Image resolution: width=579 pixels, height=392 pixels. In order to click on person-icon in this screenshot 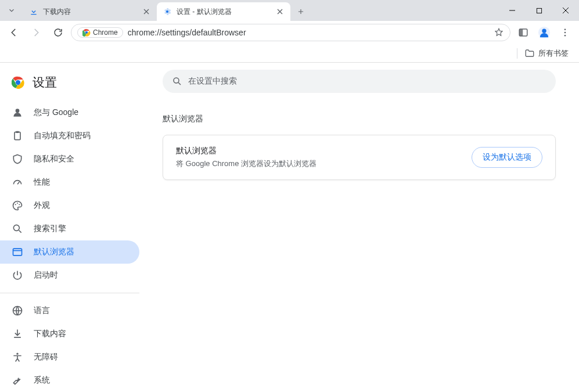, I will do `click(17, 113)`.